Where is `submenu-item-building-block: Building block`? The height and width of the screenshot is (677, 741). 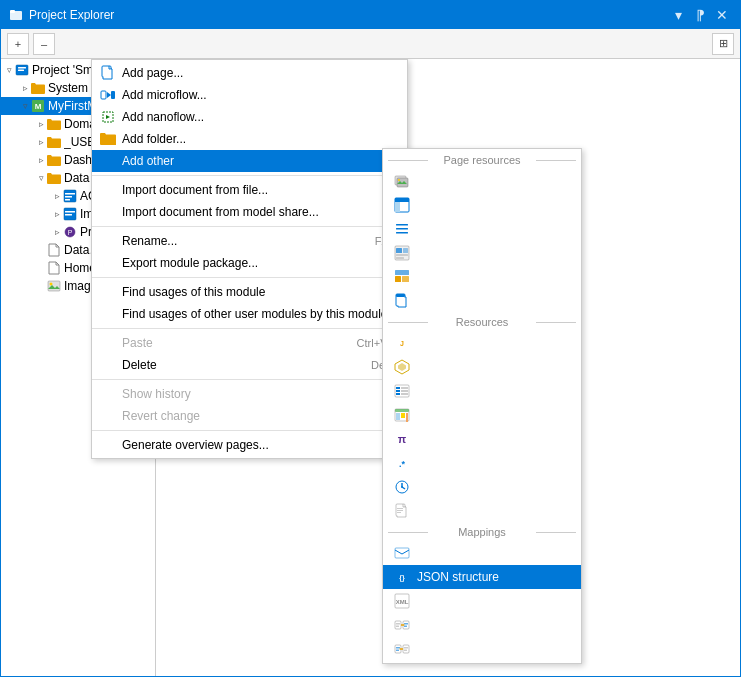 submenu-item-building-block: Building block is located at coordinates (482, 277).